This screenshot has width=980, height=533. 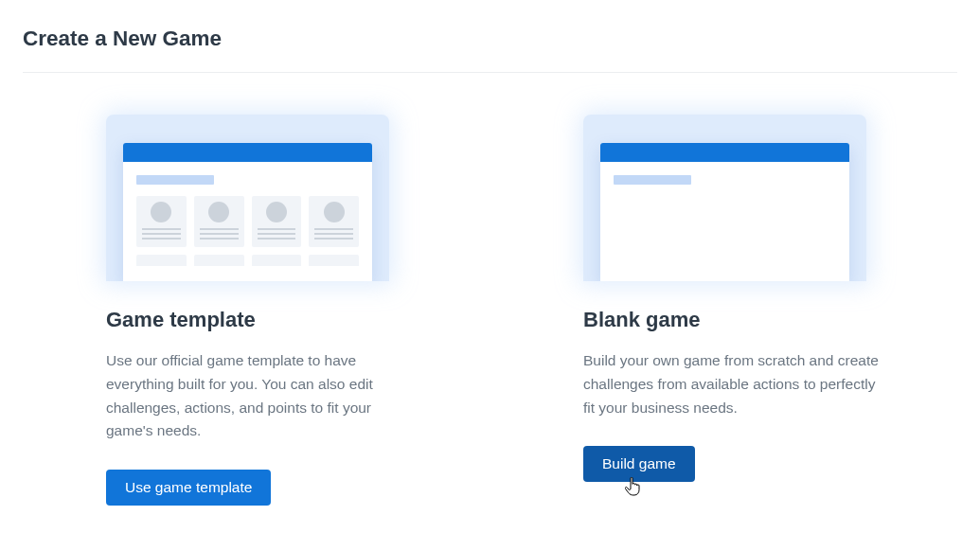 I want to click on use-game-template-button: Use game template, so click(x=188, y=488).